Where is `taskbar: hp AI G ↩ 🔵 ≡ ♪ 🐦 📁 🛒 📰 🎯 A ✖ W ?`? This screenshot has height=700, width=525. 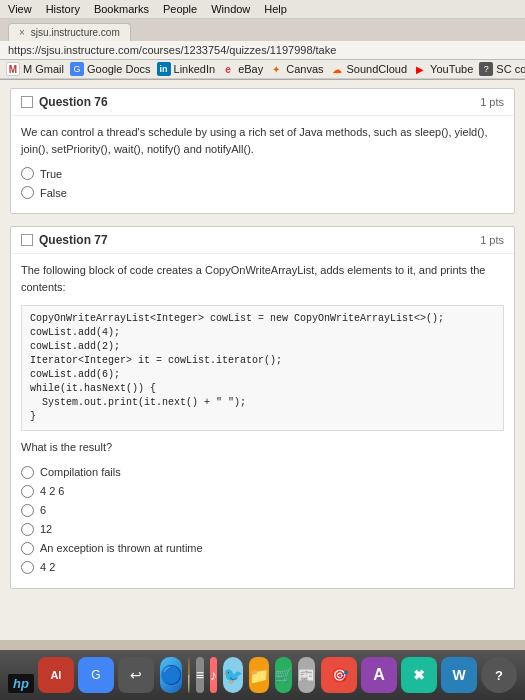 taskbar: hp AI G ↩ 🔵 ≡ ♪ 🐦 📁 🛒 📰 🎯 A ✖ W ? is located at coordinates (262, 675).